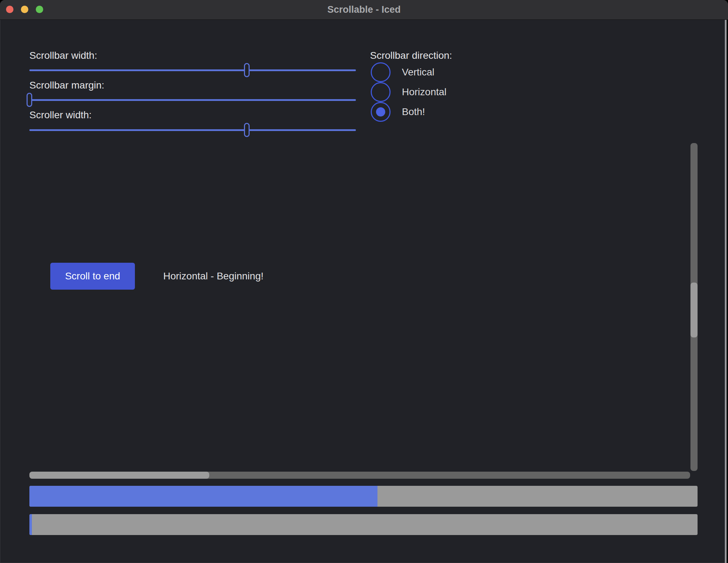 The width and height of the screenshot is (728, 563). I want to click on scrollbar-direction-label: Scrollbar direction:, so click(411, 56).